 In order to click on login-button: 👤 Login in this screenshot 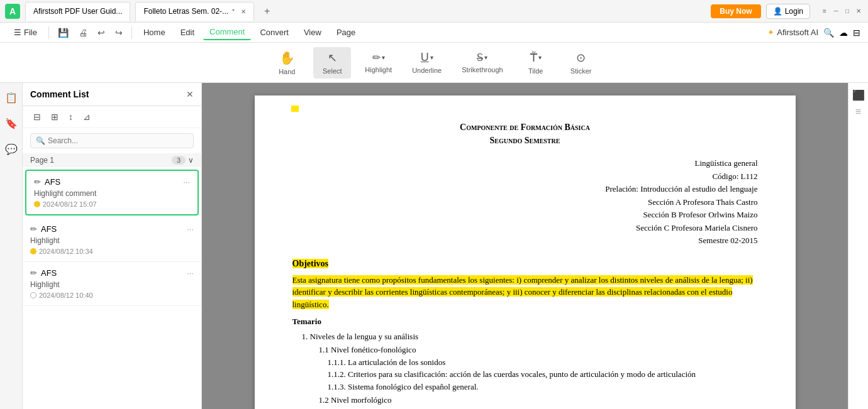, I will do `click(788, 11)`.